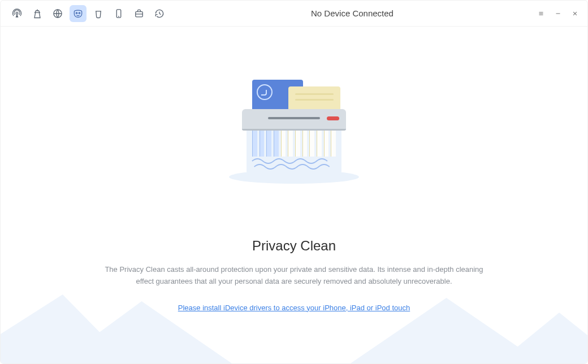 The height and width of the screenshot is (364, 588). What do you see at coordinates (541, 14) in the screenshot?
I see `menu-icon` at bounding box center [541, 14].